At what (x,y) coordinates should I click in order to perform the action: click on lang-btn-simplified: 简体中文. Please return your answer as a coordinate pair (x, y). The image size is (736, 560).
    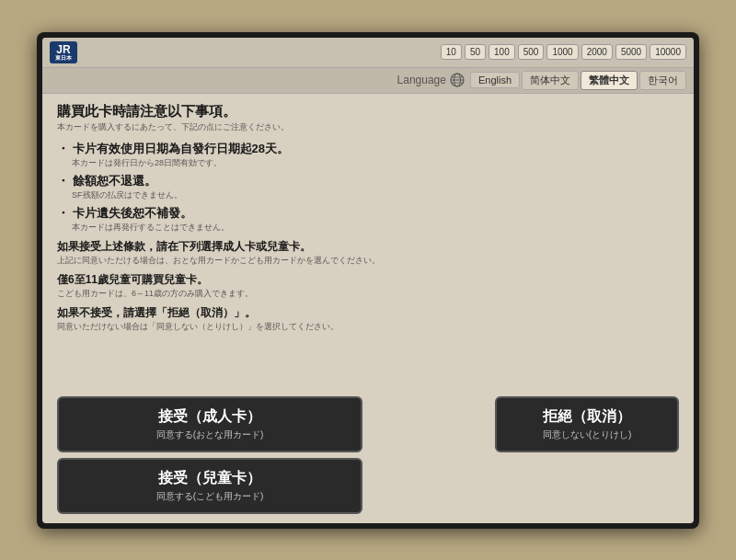
    Looking at the image, I should click on (550, 81).